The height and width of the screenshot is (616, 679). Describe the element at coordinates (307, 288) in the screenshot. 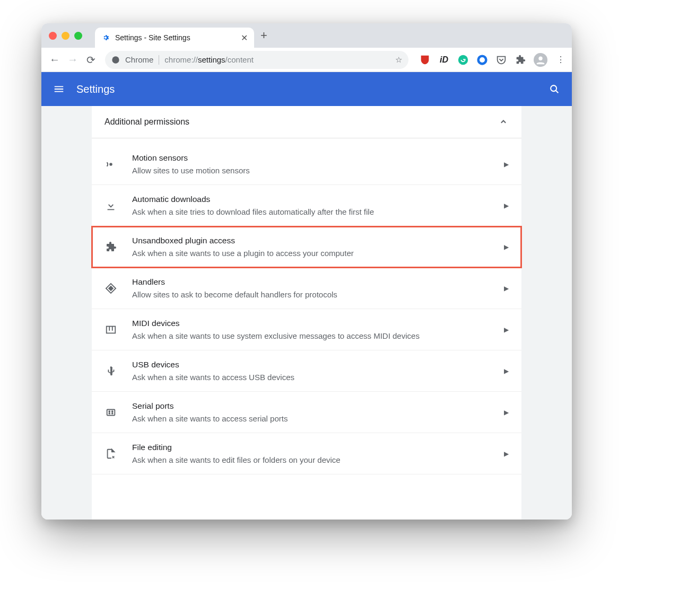

I see `permission-row-handlers: HandlersAllow sites to ask to become def…` at that location.